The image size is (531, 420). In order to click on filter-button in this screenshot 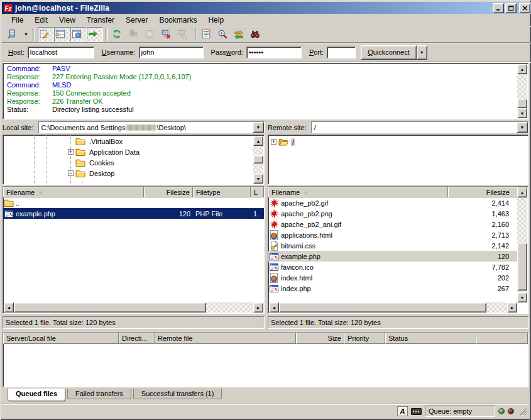, I will do `click(208, 35)`.